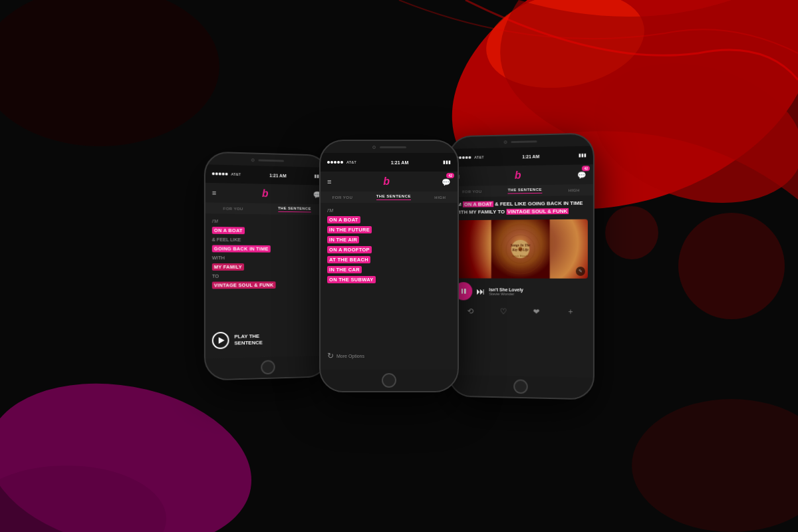  Describe the element at coordinates (517, 175) in the screenshot. I see `beats-logo-right: b` at that location.